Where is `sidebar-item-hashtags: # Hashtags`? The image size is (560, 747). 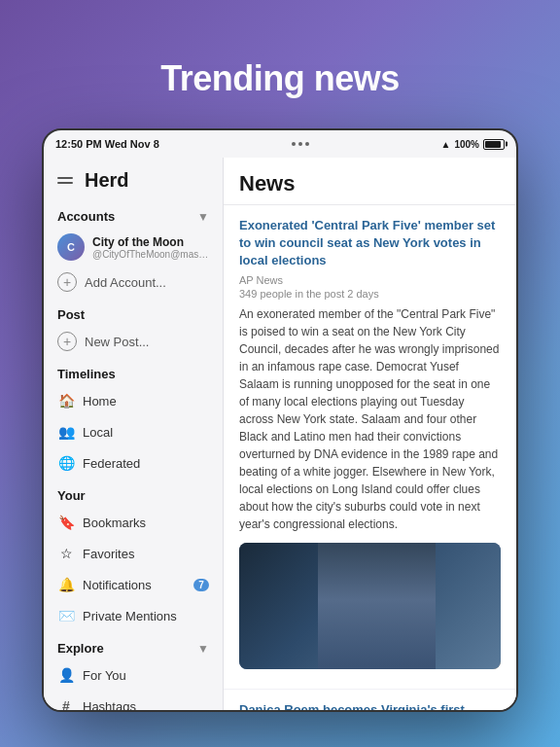 sidebar-item-hashtags: # Hashtags is located at coordinates (133, 700).